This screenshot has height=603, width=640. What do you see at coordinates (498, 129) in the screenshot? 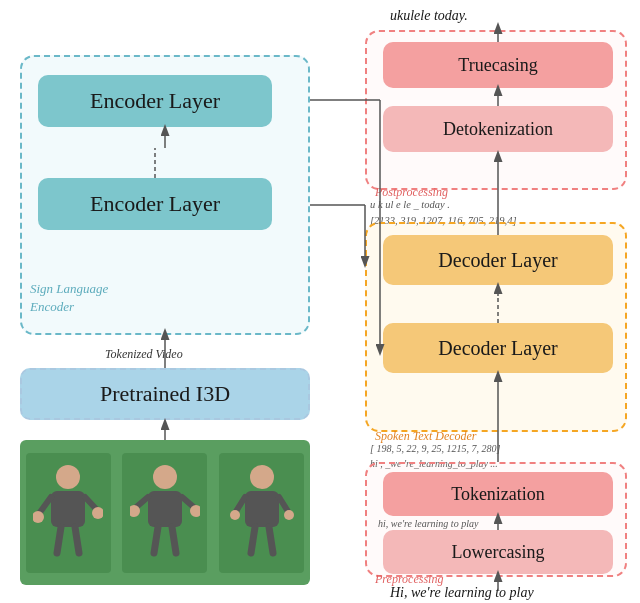
I see `detokenization-box: Detokenization` at bounding box center [498, 129].